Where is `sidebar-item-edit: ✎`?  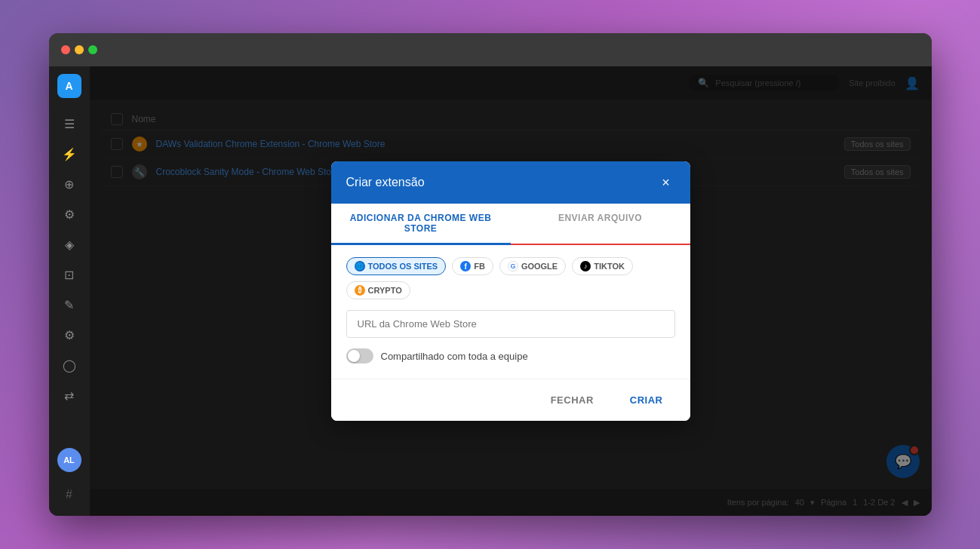
sidebar-item-edit: ✎ is located at coordinates (69, 305).